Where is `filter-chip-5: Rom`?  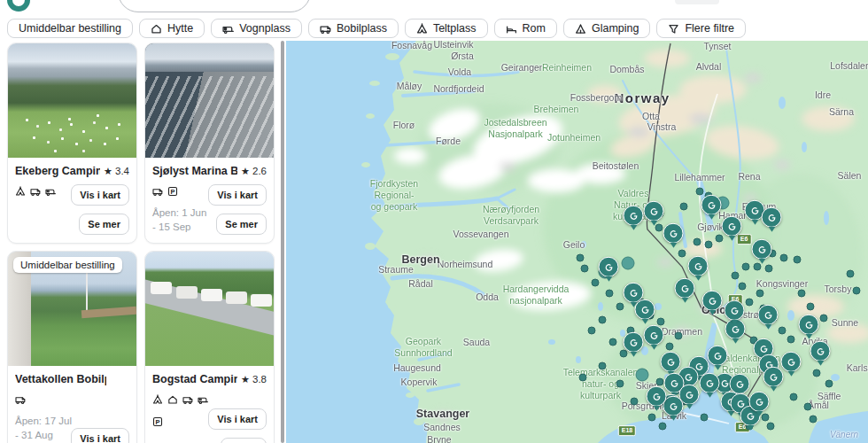
filter-chip-5: Rom is located at coordinates (526, 28).